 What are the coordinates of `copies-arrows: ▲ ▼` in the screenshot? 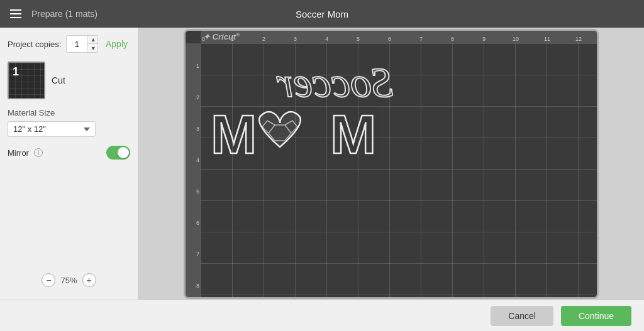 It's located at (92, 44).